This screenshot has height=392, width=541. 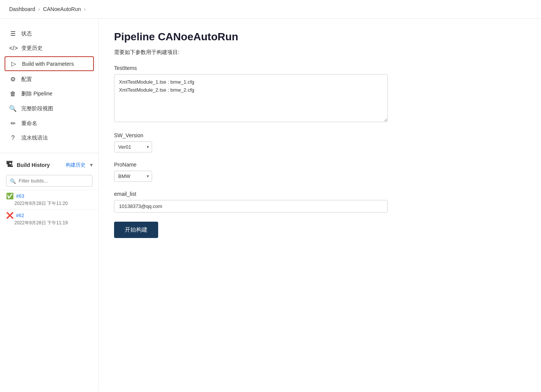 What do you see at coordinates (271, 9) in the screenshot?
I see `breadcrumb: Dashboard › CANoeAutoRun ›` at bounding box center [271, 9].